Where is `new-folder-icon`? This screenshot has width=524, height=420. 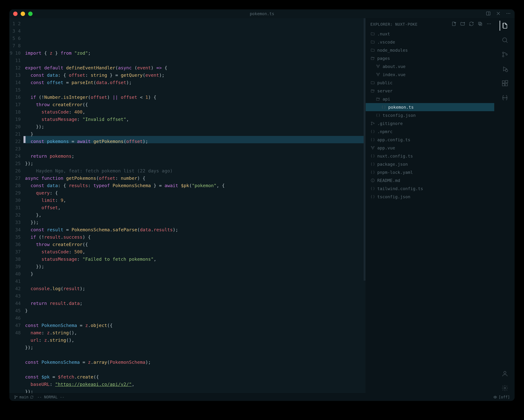 new-folder-icon is located at coordinates (463, 24).